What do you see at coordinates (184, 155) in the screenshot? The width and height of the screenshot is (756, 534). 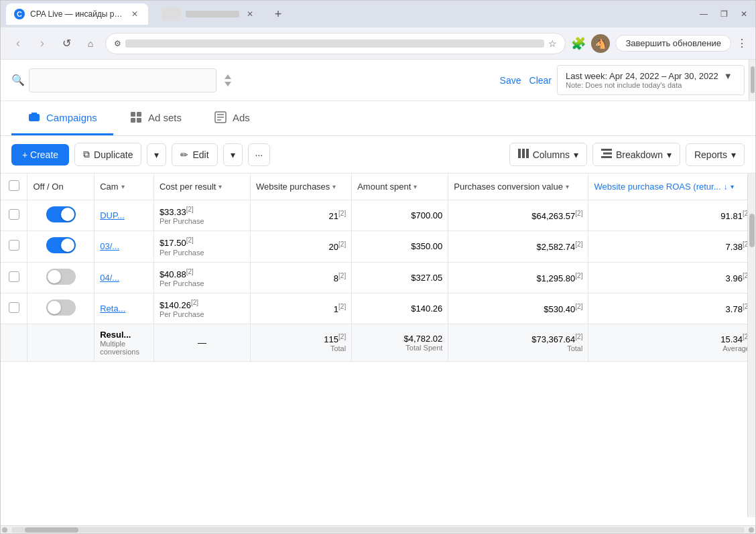 I see `edit-icon: ✏` at bounding box center [184, 155].